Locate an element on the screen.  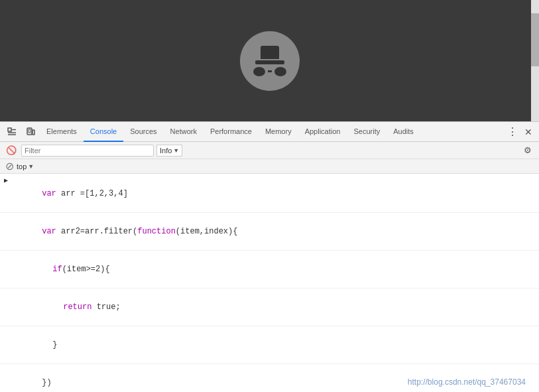
console-input-code-line1: var arr =[1,2,3,4] is located at coordinates (269, 194).